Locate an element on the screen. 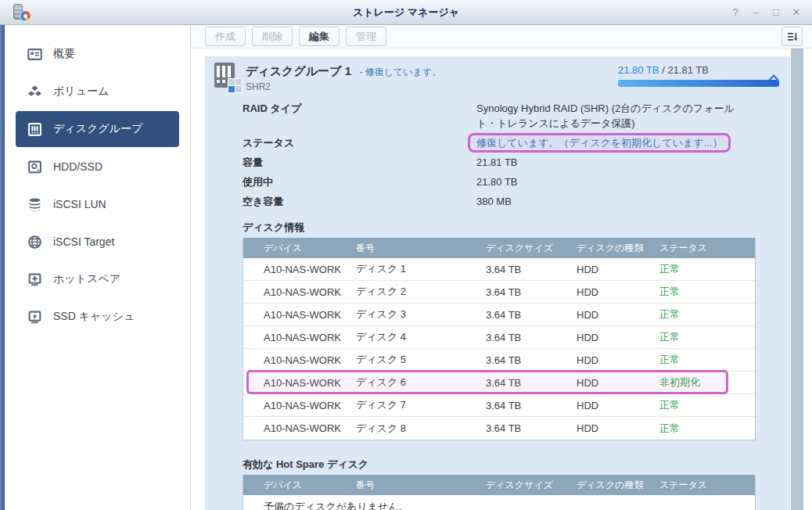 The height and width of the screenshot is (510, 812). collapse-chevron-up-icon is located at coordinates (774, 77).